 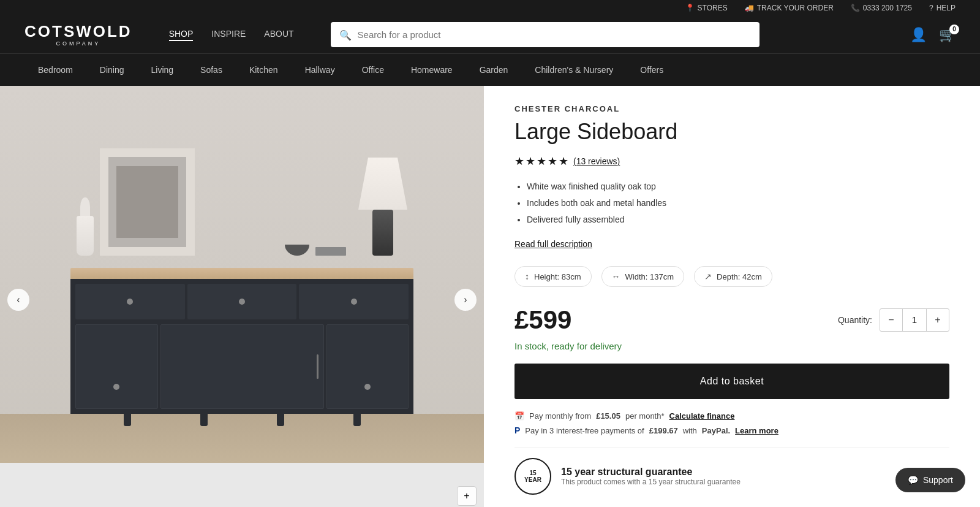 What do you see at coordinates (383, 184) in the screenshot?
I see `lamp-shade` at bounding box center [383, 184].